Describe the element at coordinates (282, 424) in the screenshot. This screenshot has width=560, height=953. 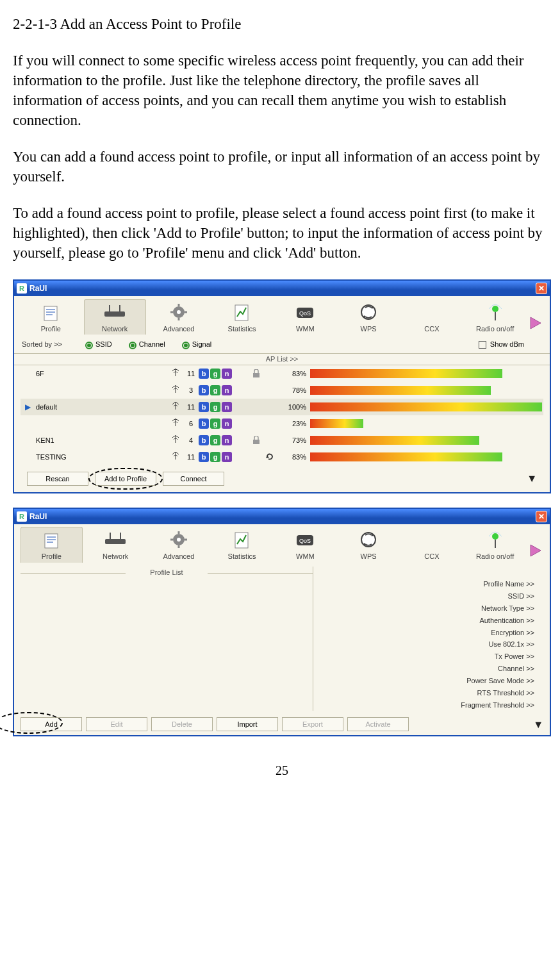
I see `ap-row: 6bgn23%` at that location.